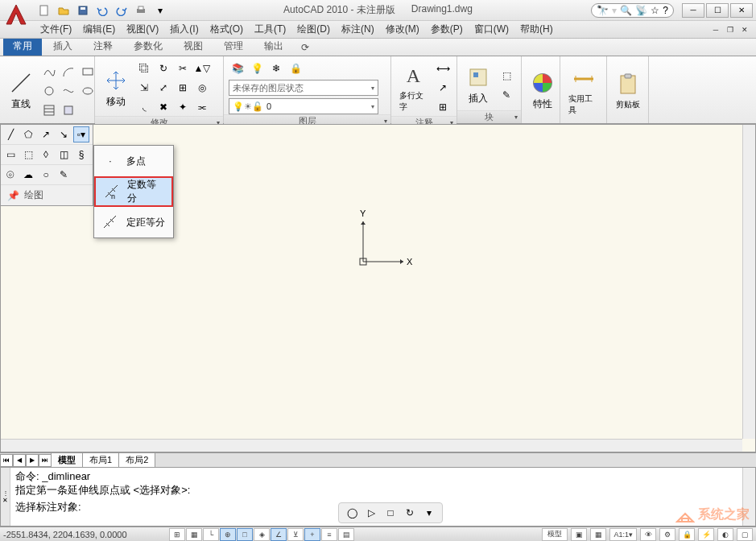  What do you see at coordinates (245, 535) in the screenshot?
I see `osnap-button: □` at bounding box center [245, 535].